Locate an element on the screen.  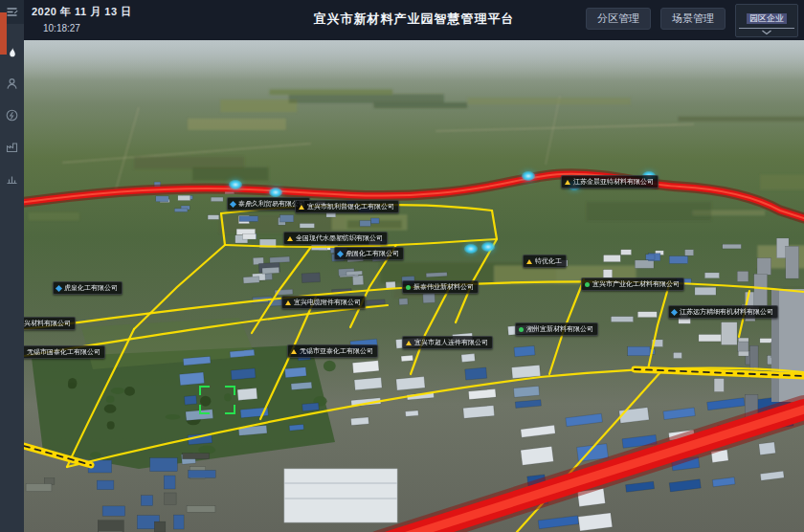
selection-bracket is located at coordinates (217, 400).